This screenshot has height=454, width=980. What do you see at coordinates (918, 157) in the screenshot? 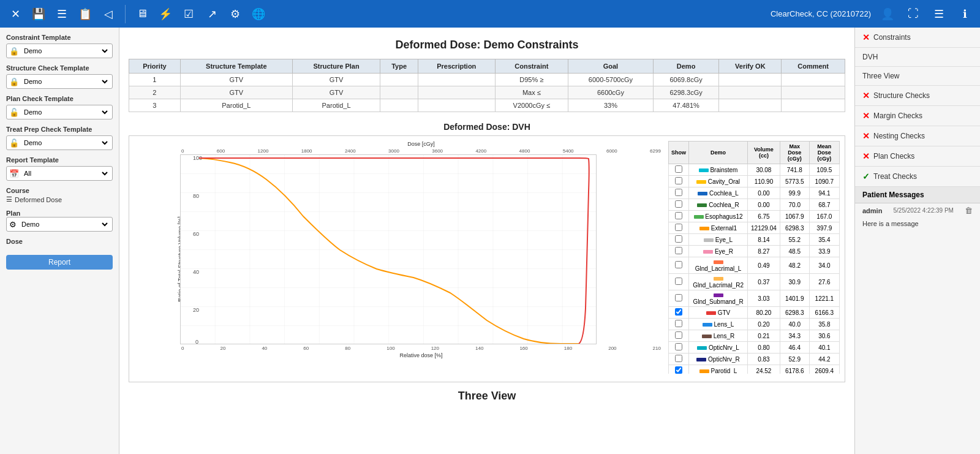
I see `right-menu-item-plan-checks: ✕Plan Checks` at bounding box center [918, 157].